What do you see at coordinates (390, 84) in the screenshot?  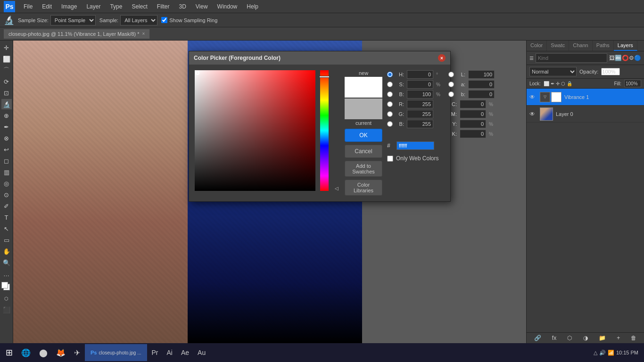 I see `s-radio` at bounding box center [390, 84].